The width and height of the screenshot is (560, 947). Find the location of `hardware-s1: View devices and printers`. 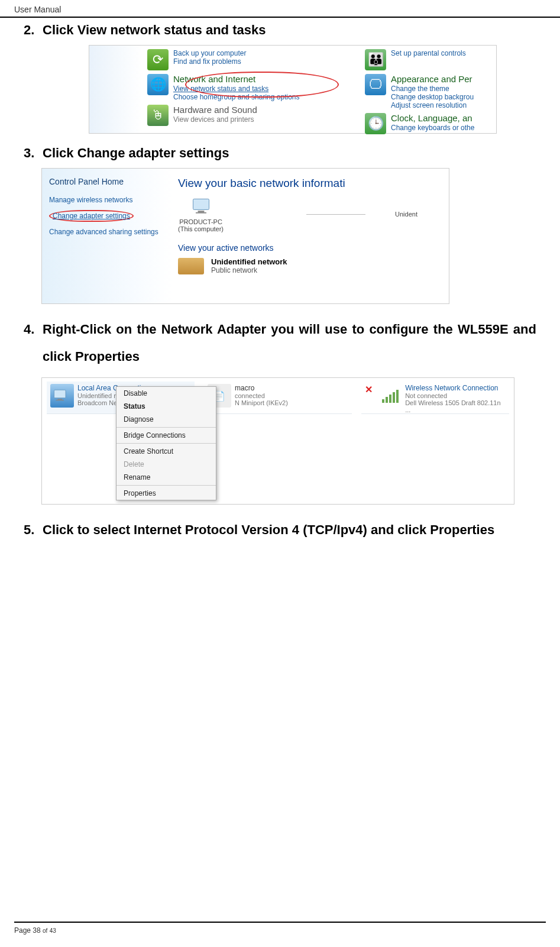

hardware-s1: View devices and printers is located at coordinates (215, 119).